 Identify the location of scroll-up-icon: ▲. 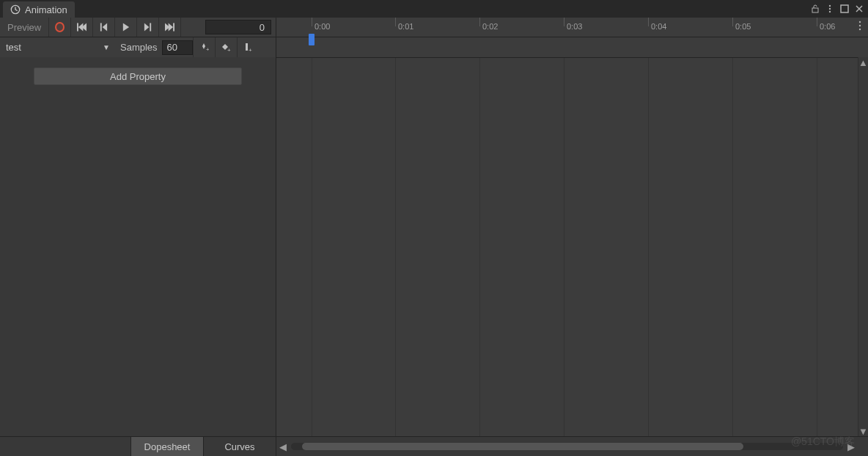
(864, 62).